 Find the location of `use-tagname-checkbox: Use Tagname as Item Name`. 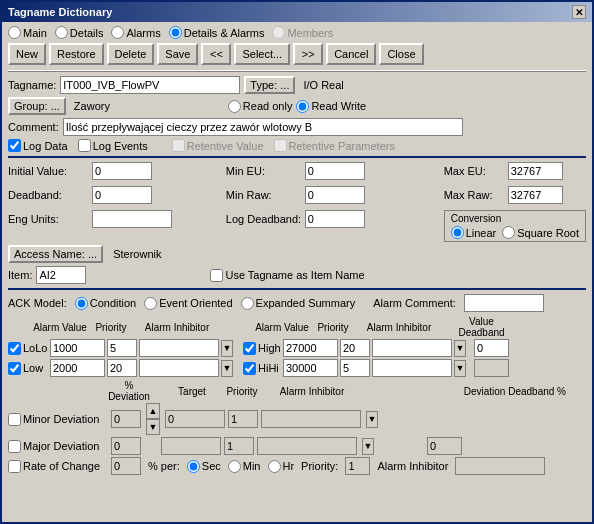

use-tagname-checkbox: Use Tagname as Item Name is located at coordinates (287, 276).